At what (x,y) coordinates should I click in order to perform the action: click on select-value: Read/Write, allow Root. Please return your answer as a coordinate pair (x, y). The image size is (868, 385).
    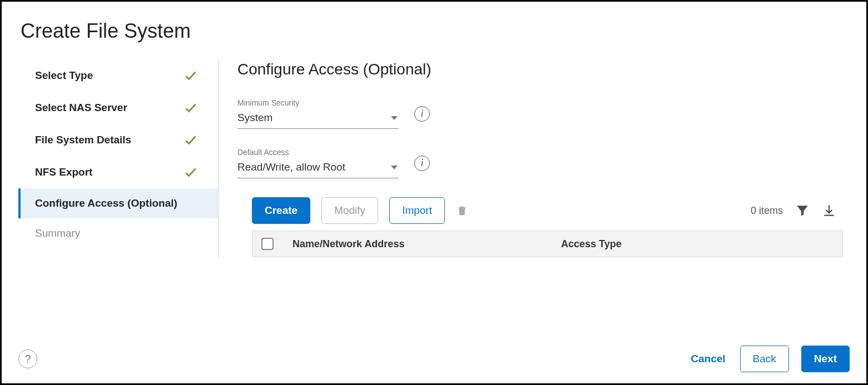
    Looking at the image, I should click on (291, 167).